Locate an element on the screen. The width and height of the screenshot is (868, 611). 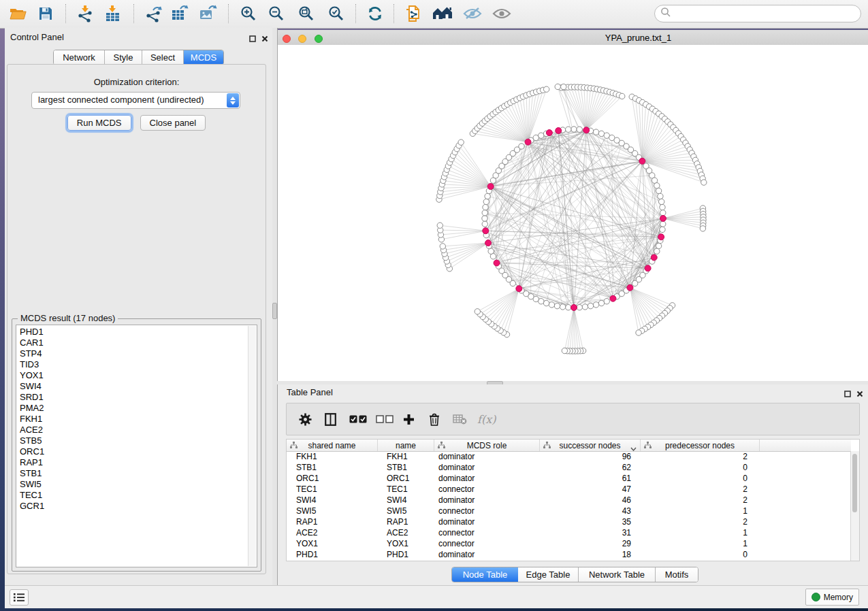
zoom-out-icon is located at coordinates (276, 14).